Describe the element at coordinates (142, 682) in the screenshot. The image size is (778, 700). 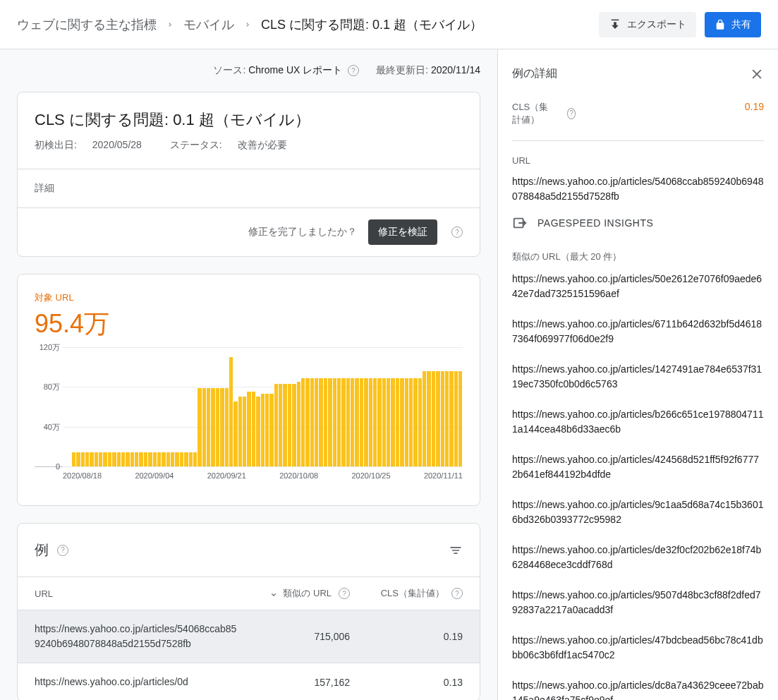
I see `row-url: https://news.yahoo.co.jp/articles/0d` at that location.